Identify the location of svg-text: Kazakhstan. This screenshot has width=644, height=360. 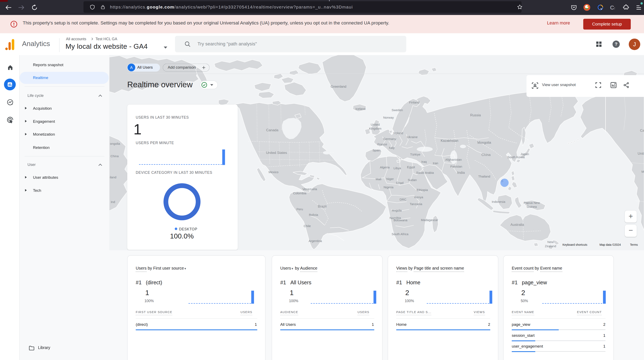
(450, 141).